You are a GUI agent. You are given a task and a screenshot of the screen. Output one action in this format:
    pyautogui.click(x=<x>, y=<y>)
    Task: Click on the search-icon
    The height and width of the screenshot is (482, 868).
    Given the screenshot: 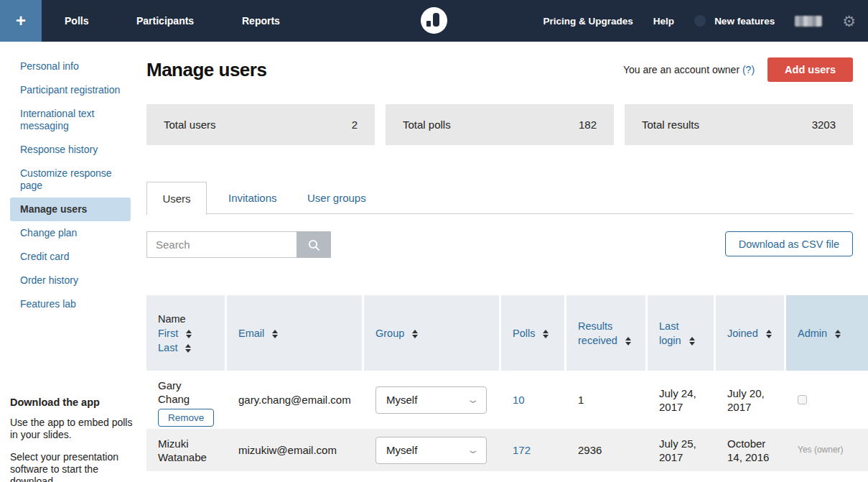 What is the action you would take?
    pyautogui.click(x=314, y=245)
    